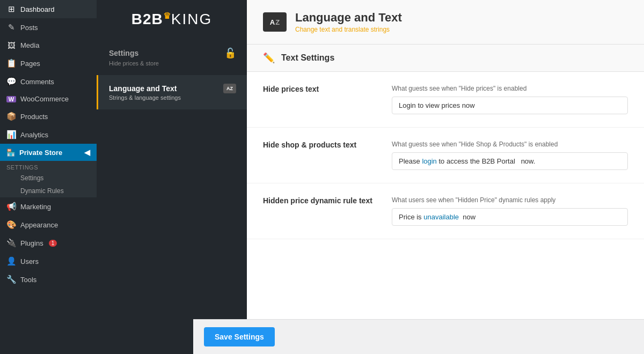 Image resolution: width=644 pixels, height=354 pixels. What do you see at coordinates (11, 82) in the screenshot?
I see `comments-icon: 💬` at bounding box center [11, 82].